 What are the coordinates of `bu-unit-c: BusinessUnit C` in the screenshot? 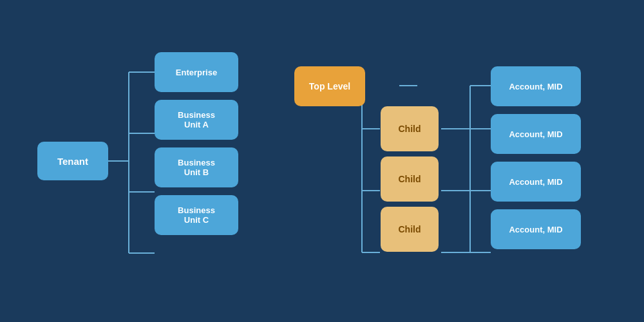 It's located at (196, 215).